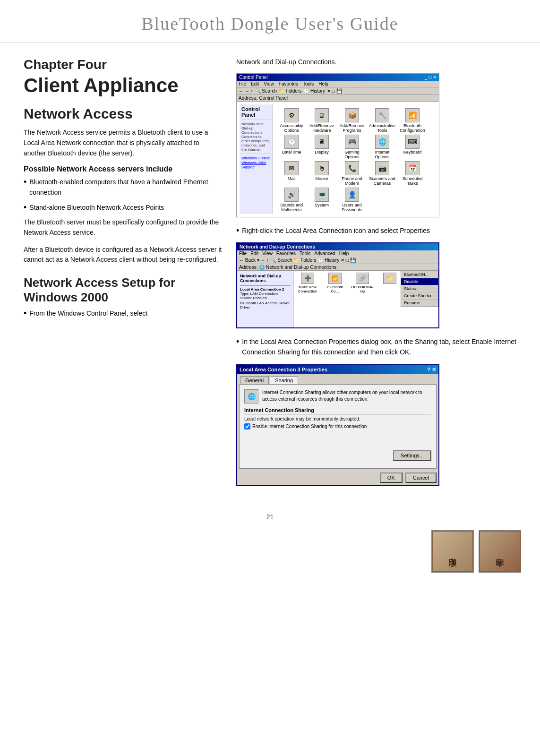  What do you see at coordinates (412, 455) in the screenshot?
I see `props-settings-button: Settings...` at bounding box center [412, 455].